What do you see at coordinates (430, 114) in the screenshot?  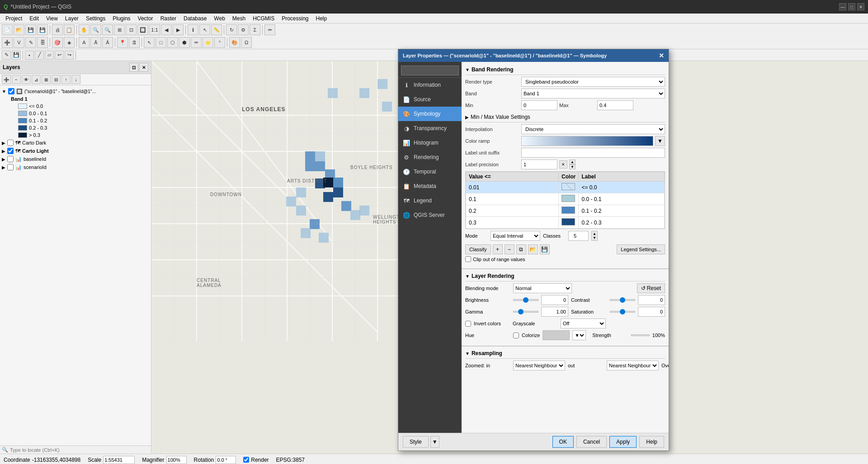 I see `nav-item-symbology: 🎨 Symbology` at bounding box center [430, 114].